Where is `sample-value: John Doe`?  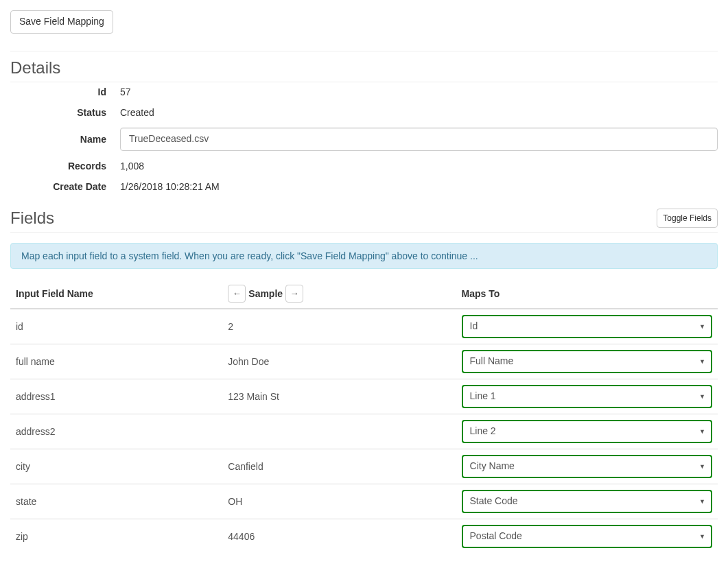
sample-value: John Doe is located at coordinates (339, 361).